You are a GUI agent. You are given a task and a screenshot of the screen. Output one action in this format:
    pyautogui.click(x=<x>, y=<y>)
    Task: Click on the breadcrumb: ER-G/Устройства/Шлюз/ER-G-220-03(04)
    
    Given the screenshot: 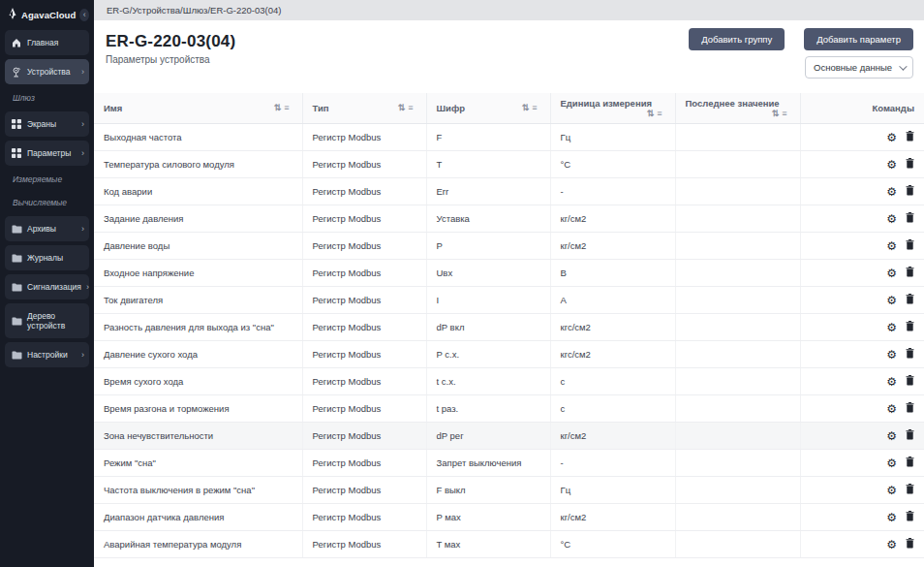 What is the action you would take?
    pyautogui.click(x=194, y=10)
    